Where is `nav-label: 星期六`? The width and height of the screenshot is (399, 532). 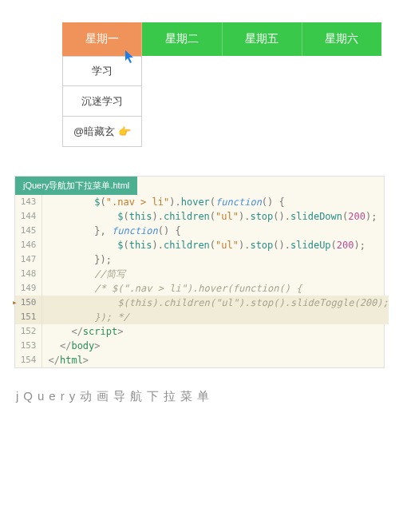
nav-label: 星期六 is located at coordinates (342, 39).